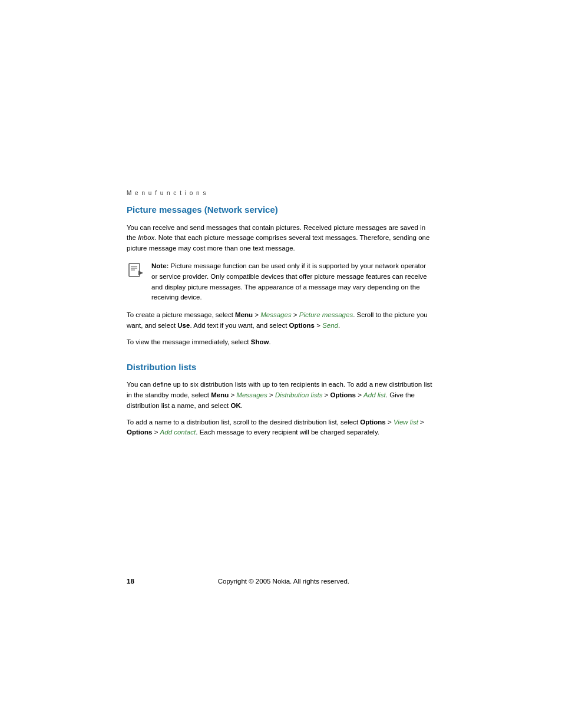  Describe the element at coordinates (181, 315) in the screenshot. I see `para2-pre: To create a picture message, select` at that location.